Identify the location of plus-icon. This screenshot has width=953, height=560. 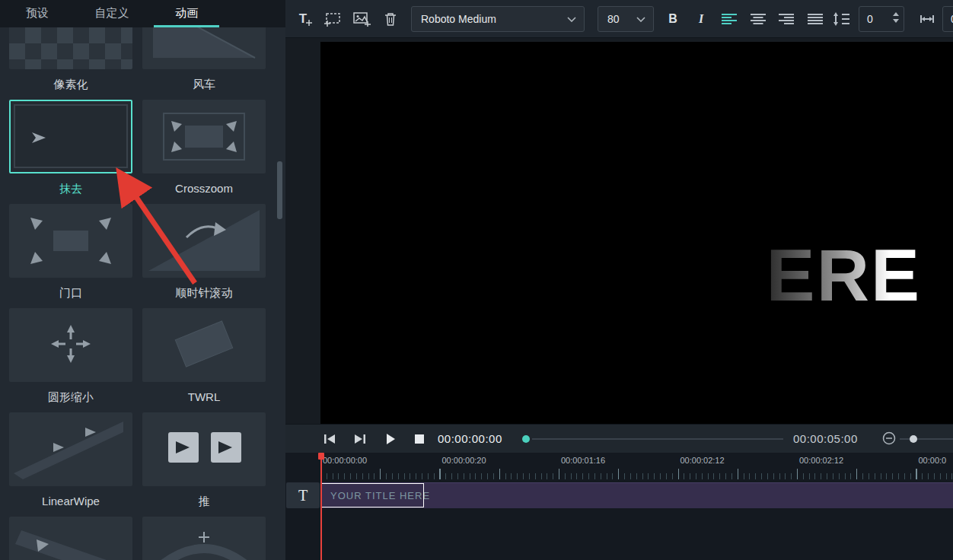
(309, 23).